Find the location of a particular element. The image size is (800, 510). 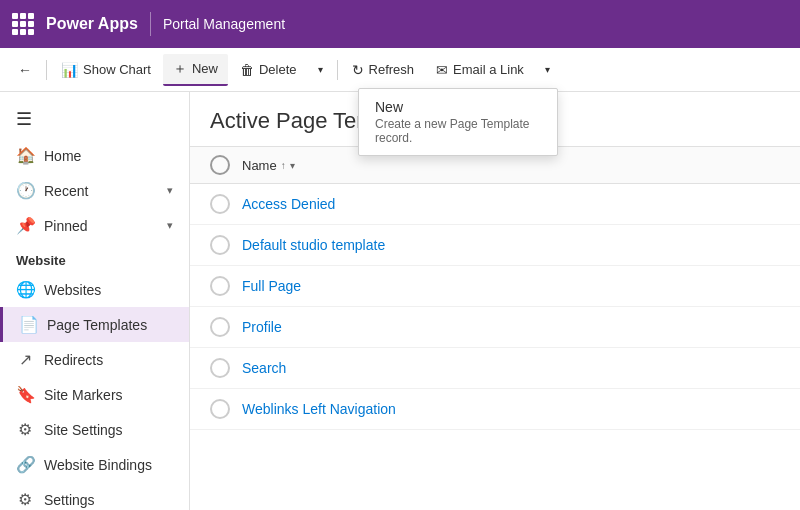

chart-icon: 📊 is located at coordinates (70, 70).